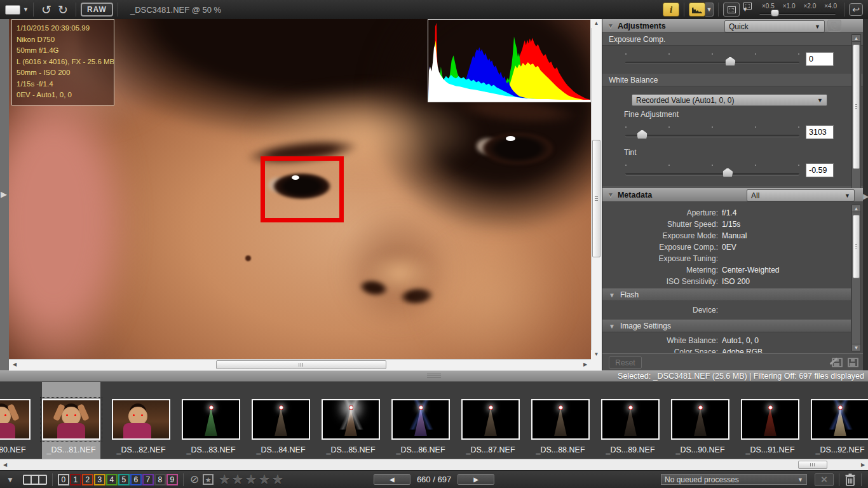 The image size is (868, 488). I want to click on label-chip-1: 1, so click(76, 480).